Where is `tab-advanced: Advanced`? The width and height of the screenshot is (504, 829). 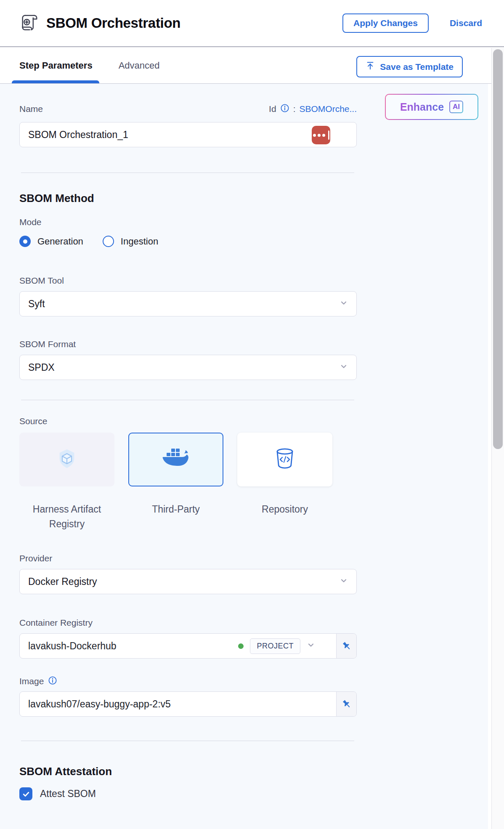
tab-advanced: Advanced is located at coordinates (139, 66).